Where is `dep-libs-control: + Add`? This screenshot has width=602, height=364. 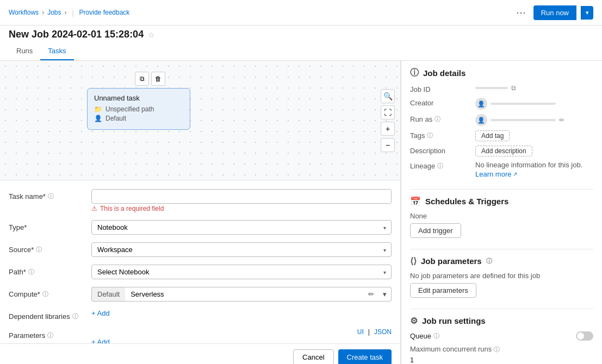 dep-libs-control: + Add is located at coordinates (241, 313).